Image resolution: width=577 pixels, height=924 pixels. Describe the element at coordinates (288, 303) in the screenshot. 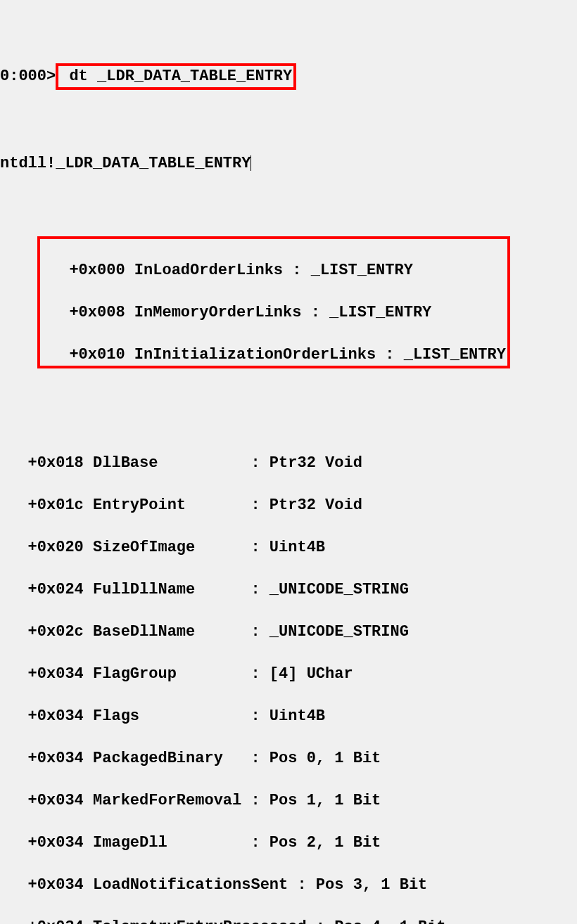

I see `highlighted-fields-container: +0x000 InLoadOrderLinks : _LIST_ENTRY +0…` at that location.